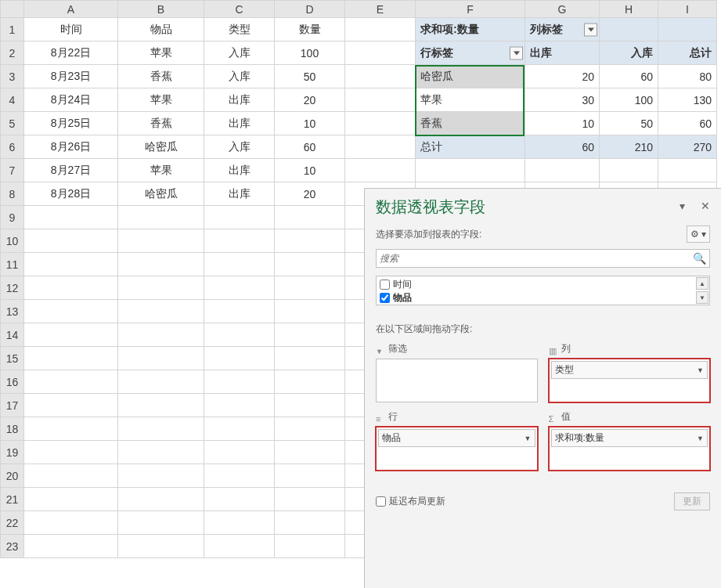 This screenshot has width=721, height=588. Describe the element at coordinates (562, 30) in the screenshot. I see `pivot-col-label: 列标签` at that location.